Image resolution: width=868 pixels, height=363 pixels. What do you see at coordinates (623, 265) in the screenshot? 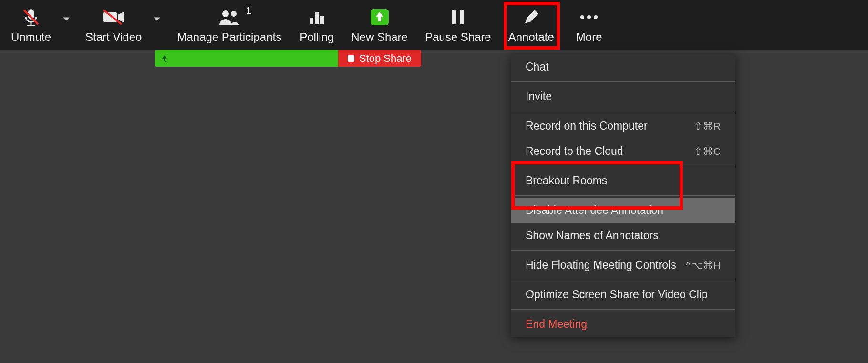
I see `menu-hide-controls: Hide Floating Meeting Controls ^⌥⌘H` at bounding box center [623, 265].